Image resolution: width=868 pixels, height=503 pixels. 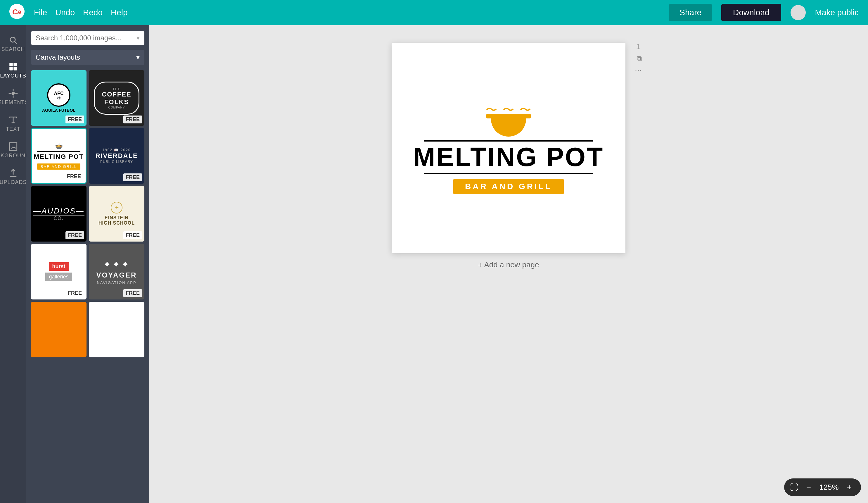 What do you see at coordinates (117, 208) in the screenshot?
I see `einstein-emblem: ✦` at bounding box center [117, 208].